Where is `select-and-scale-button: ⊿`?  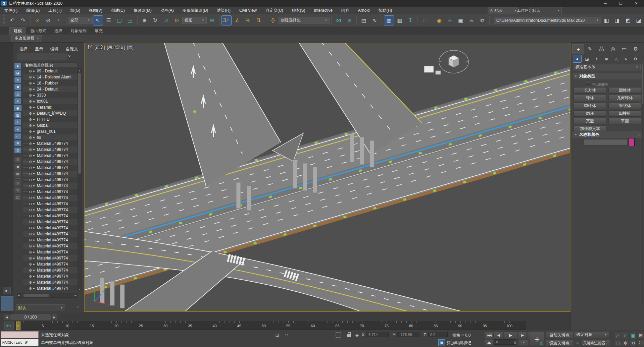
select-and-scale-button: ⊿ is located at coordinates (166, 20).